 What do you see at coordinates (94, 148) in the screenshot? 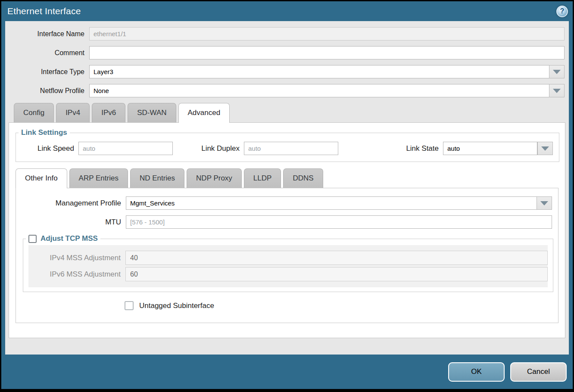
I see `link-speed-group: Link Speed` at bounding box center [94, 148].